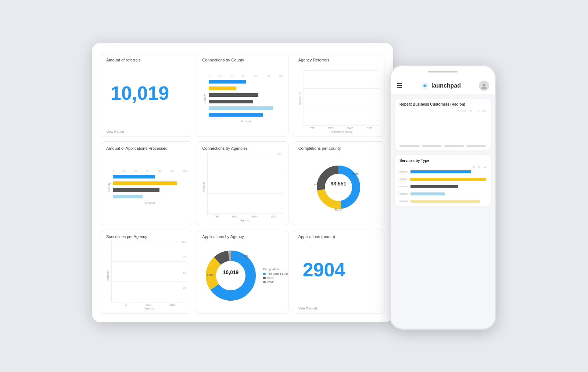  What do you see at coordinates (339, 183) in the screenshot?
I see `card-completions-county: Completions per county 93,551 44,132 23,…` at bounding box center [339, 183].